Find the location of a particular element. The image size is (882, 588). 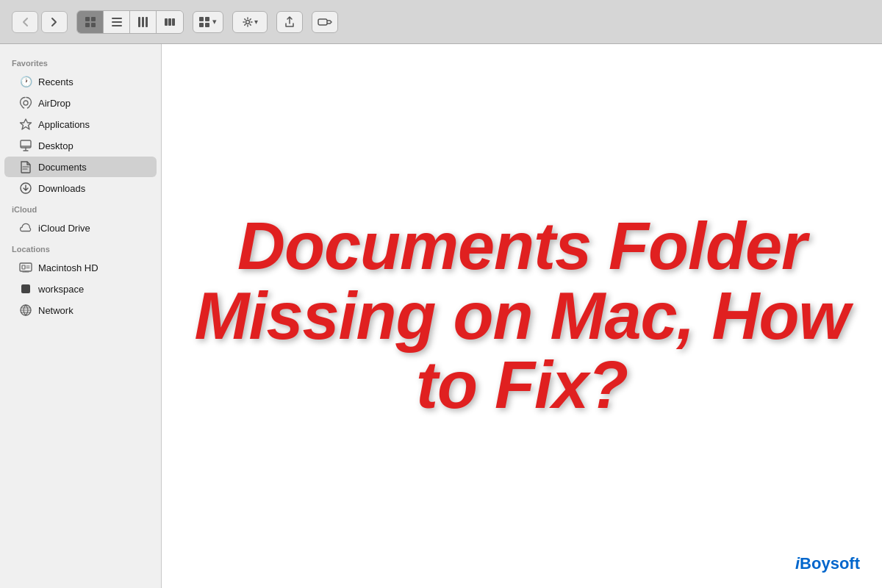

sidebar-item-workspace: workspace is located at coordinates (81, 289).